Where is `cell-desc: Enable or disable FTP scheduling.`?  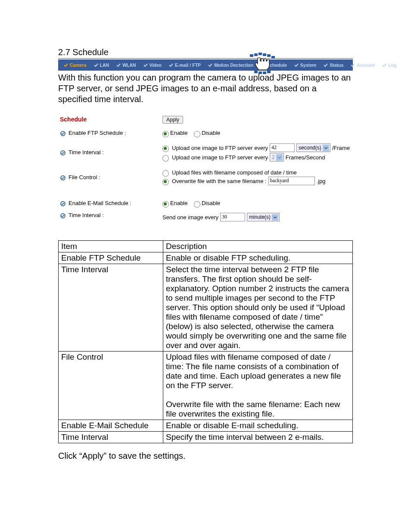
cell-desc: Enable or disable FTP scheduling. is located at coordinates (258, 258).